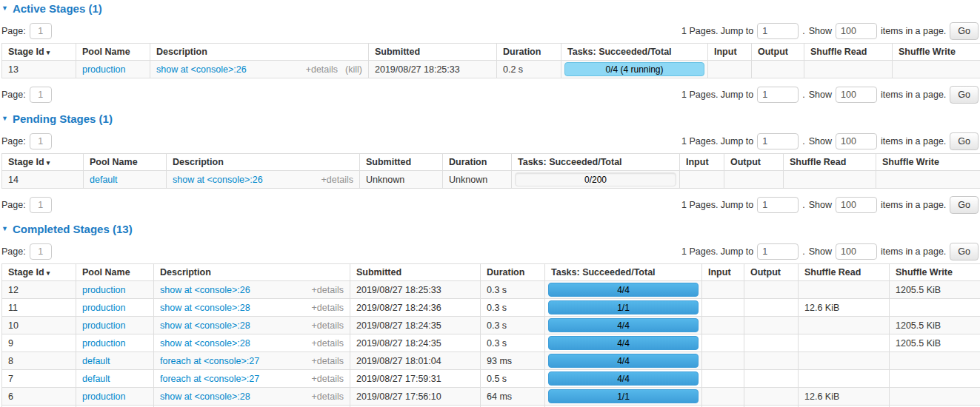 Image resolution: width=980 pixels, height=407 pixels. What do you see at coordinates (490, 229) in the screenshot?
I see `section-title-completed-stages: ▼ Completed Stages (13)` at bounding box center [490, 229].